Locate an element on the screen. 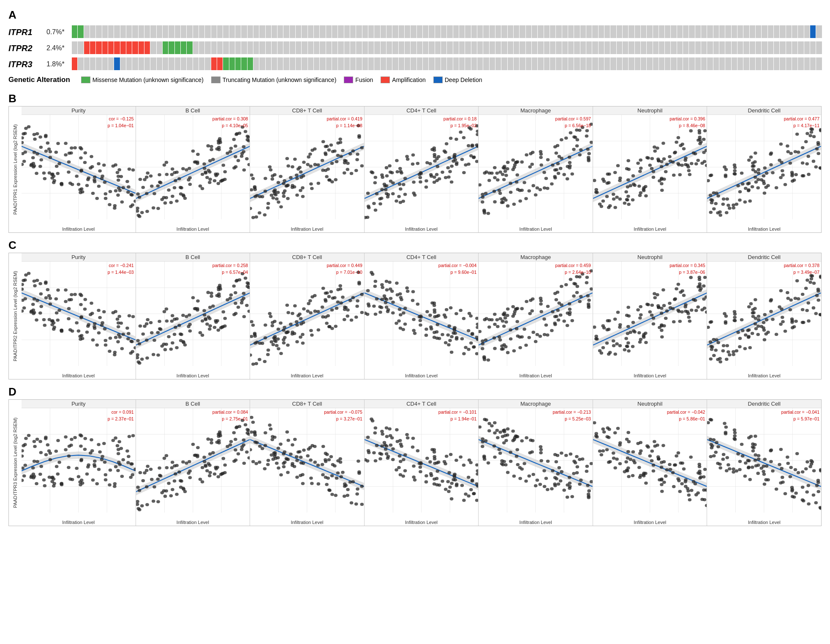  svg-point-1943 is located at coordinates (144, 473).